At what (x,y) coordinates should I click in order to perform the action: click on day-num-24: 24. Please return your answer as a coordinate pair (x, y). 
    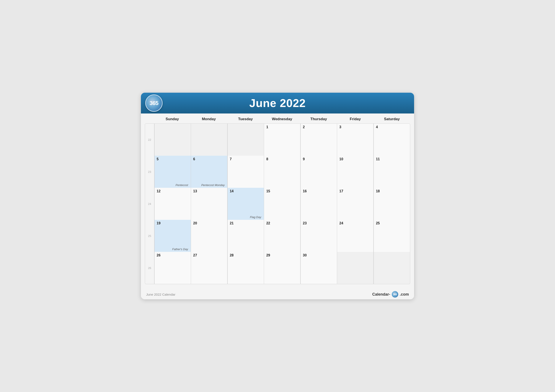
    Looking at the image, I should click on (355, 223).